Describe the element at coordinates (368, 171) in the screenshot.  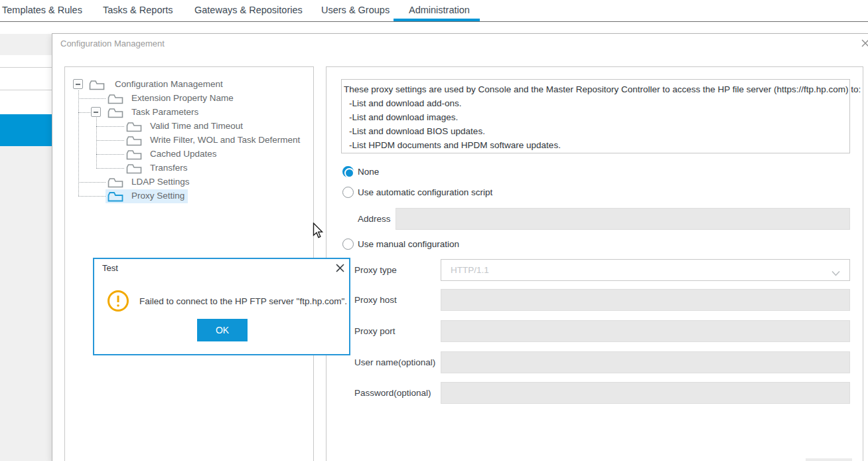
I see `radio-none-label: None` at that location.